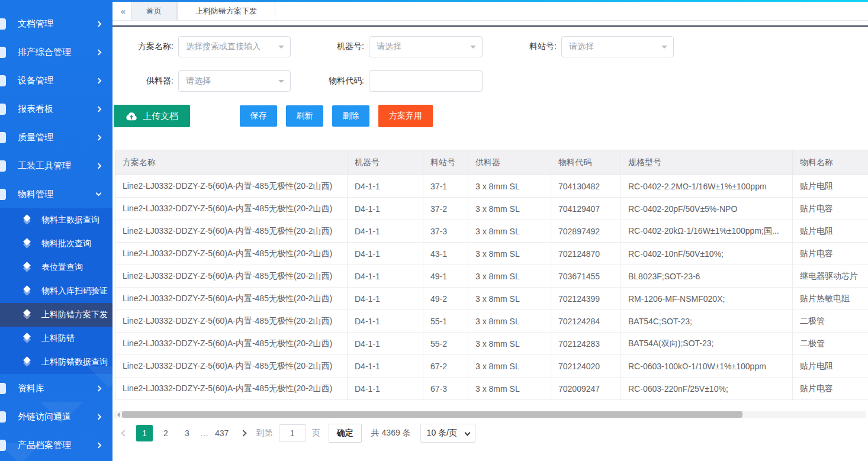 This screenshot has height=461, width=868. What do you see at coordinates (56, 80) in the screenshot?
I see `sidebar-item-equipment-mgmt: 设备管理` at bounding box center [56, 80].